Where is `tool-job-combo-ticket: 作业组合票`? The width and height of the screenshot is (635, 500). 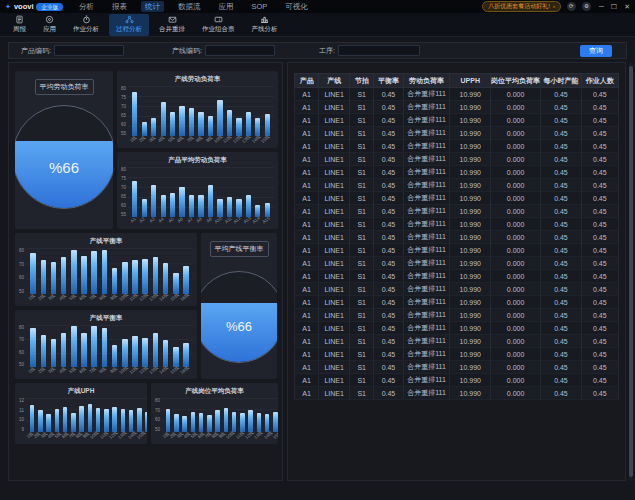 tool-job-combo-ticket: 作业组合票 is located at coordinates (218, 25).